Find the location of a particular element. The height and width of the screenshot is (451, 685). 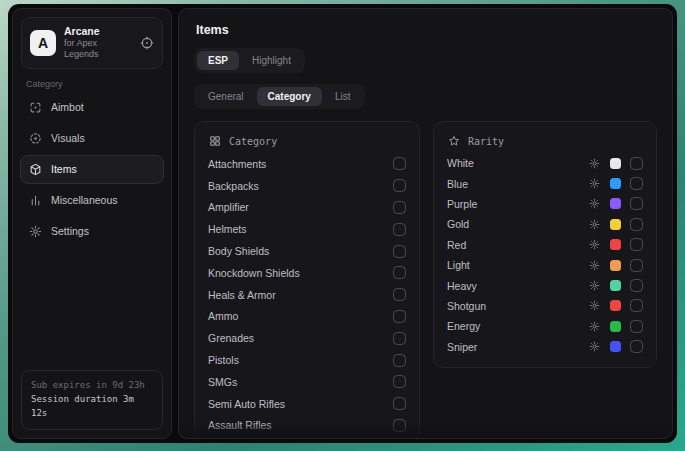

sidebar-item-visuals: Visuals is located at coordinates (92, 138).